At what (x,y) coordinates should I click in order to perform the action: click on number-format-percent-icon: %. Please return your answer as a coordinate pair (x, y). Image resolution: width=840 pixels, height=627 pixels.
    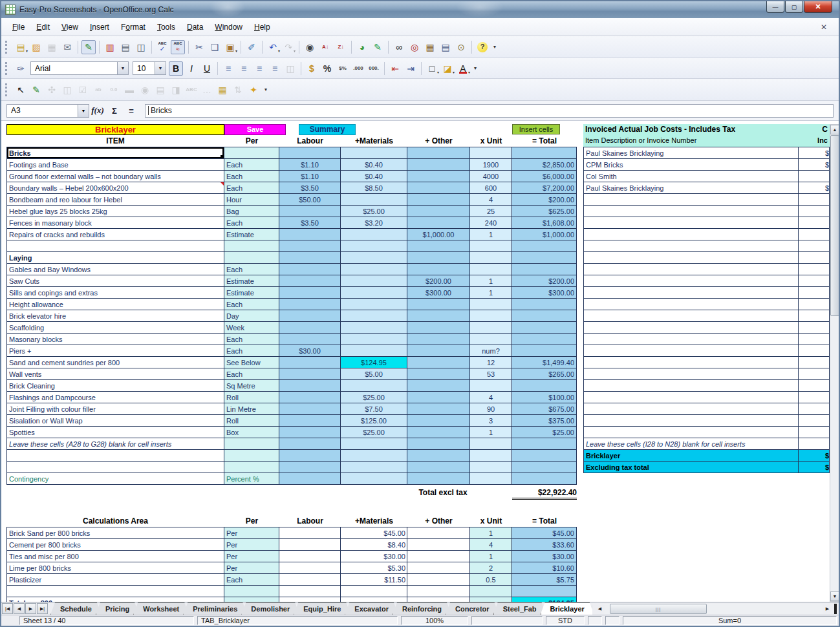
    Looking at the image, I should click on (327, 69).